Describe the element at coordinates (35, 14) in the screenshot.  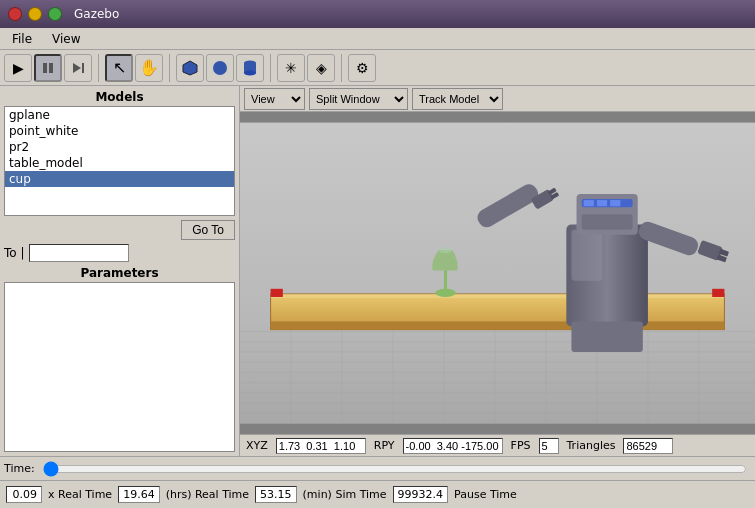
I see `minimize-button` at that location.